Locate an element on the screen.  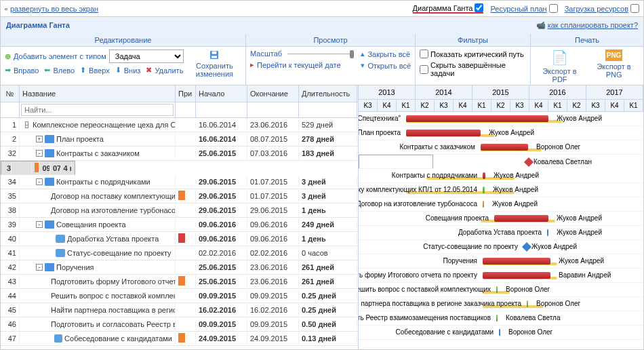
help-link: 📹 как спланировать проект? is located at coordinates (587, 26).